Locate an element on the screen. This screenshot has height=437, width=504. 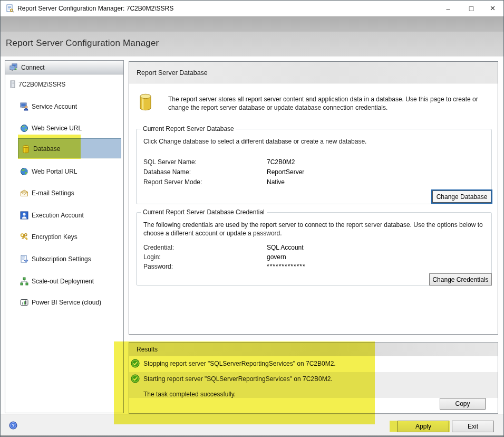
window-bottom-edge is located at coordinates (252, 436).